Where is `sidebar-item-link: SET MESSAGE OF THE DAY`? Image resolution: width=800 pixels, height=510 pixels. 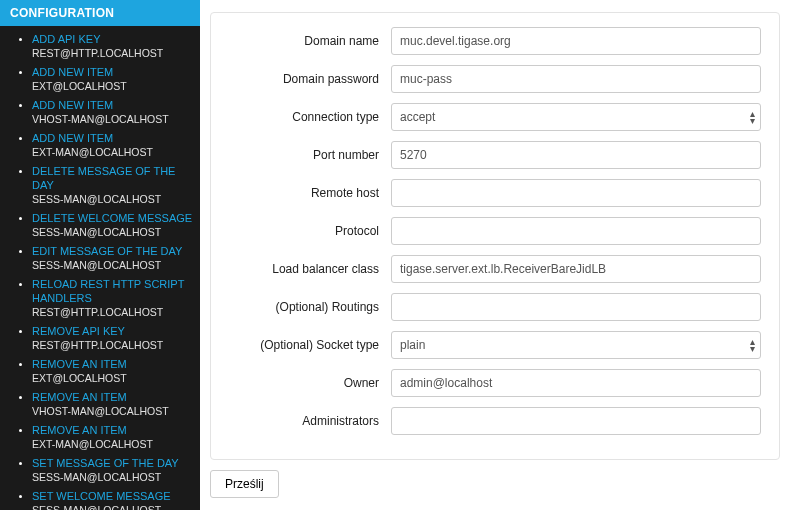 sidebar-item-link: SET MESSAGE OF THE DAY is located at coordinates (116, 463).